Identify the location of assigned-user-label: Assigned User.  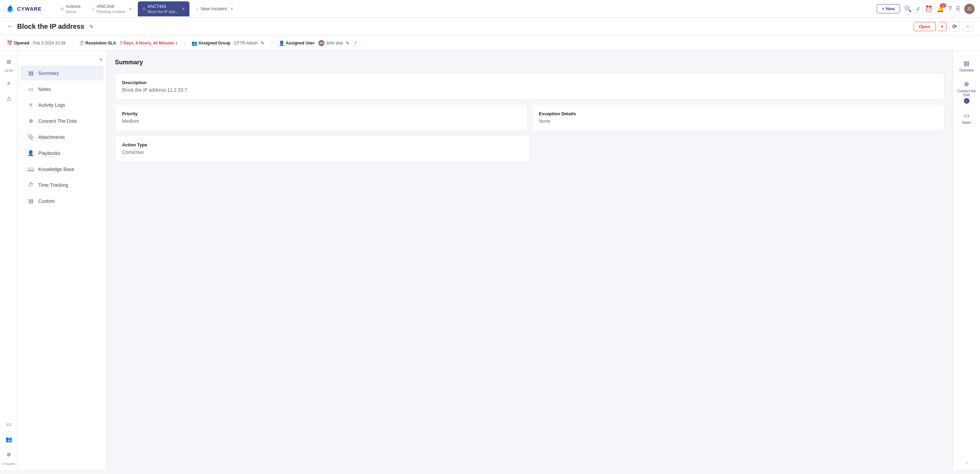
(300, 43).